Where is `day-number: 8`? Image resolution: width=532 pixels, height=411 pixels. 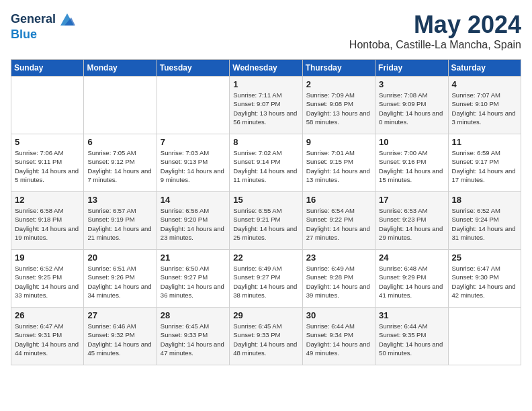
day-number: 8 is located at coordinates (266, 142).